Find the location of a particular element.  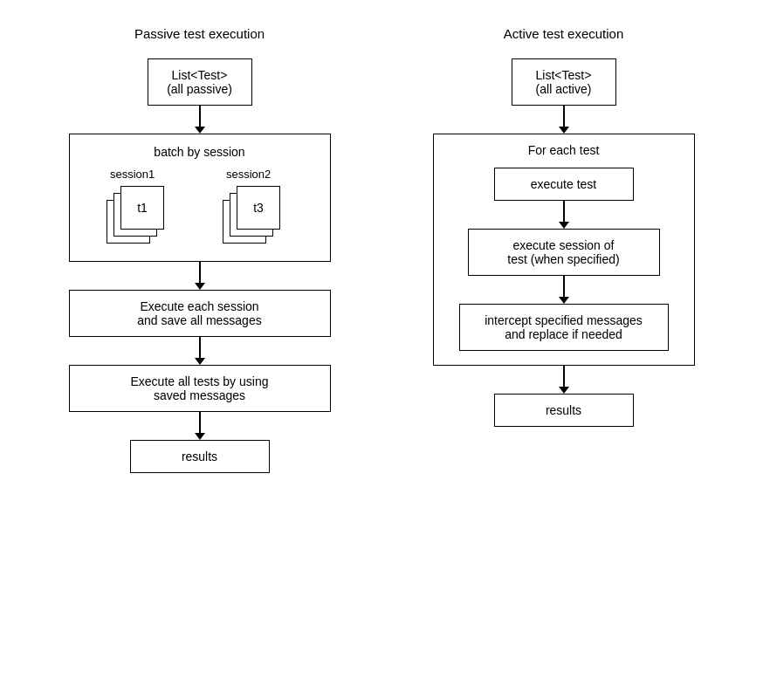

session1-group: session1 t1 is located at coordinates (141, 208).